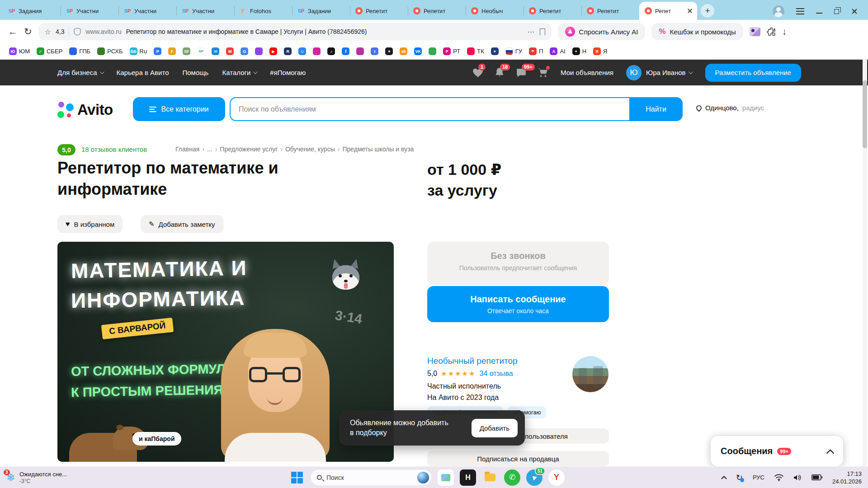 Image resolution: width=868 pixels, height=488 pixels. What do you see at coordinates (80, 52) in the screenshot?
I see `bookmark-item: ГПБ` at bounding box center [80, 52].